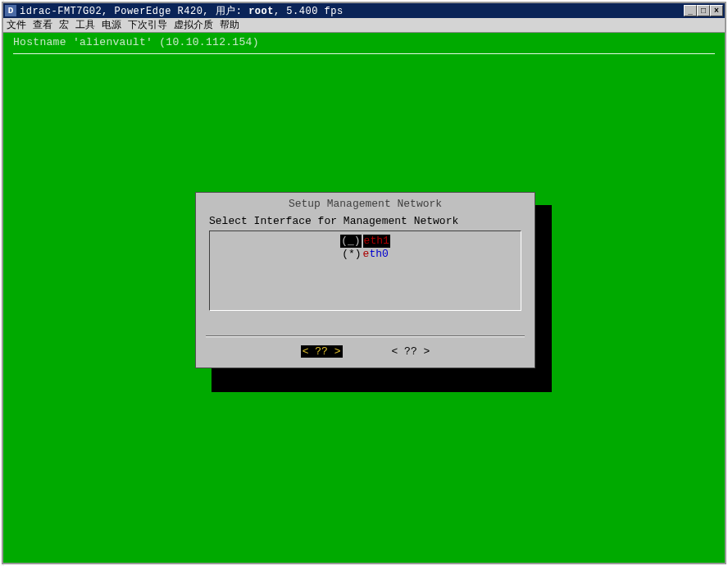 The height and width of the screenshot is (566, 728). I want to click on window-controls: _ □ ×, so click(703, 11).